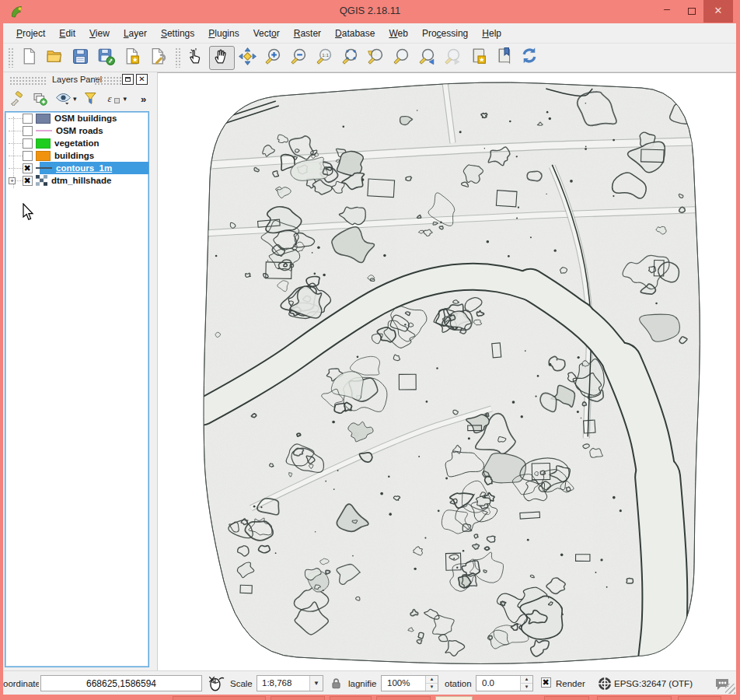 The image size is (740, 700). What do you see at coordinates (428, 58) in the screenshot?
I see `zoom-last-button` at bounding box center [428, 58].